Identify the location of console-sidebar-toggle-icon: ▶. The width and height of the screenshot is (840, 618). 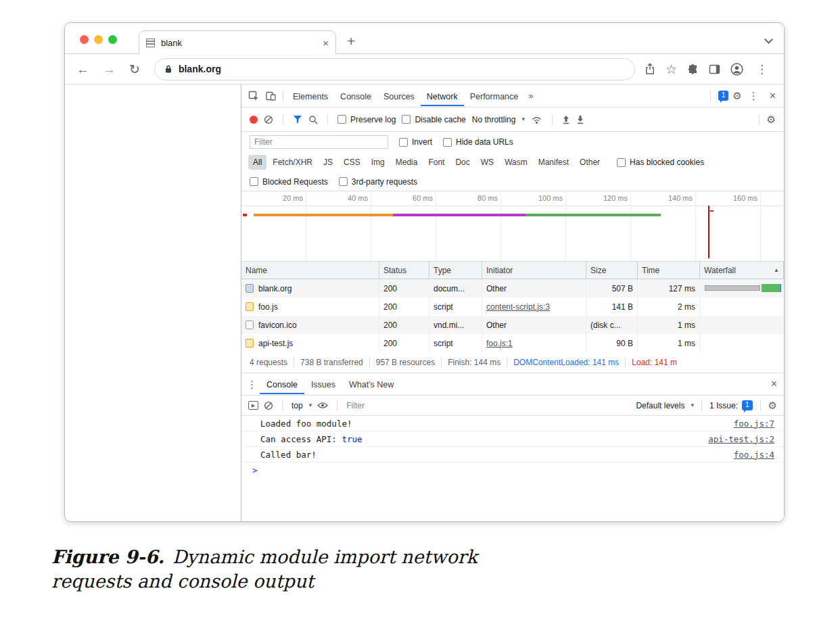
(253, 406).